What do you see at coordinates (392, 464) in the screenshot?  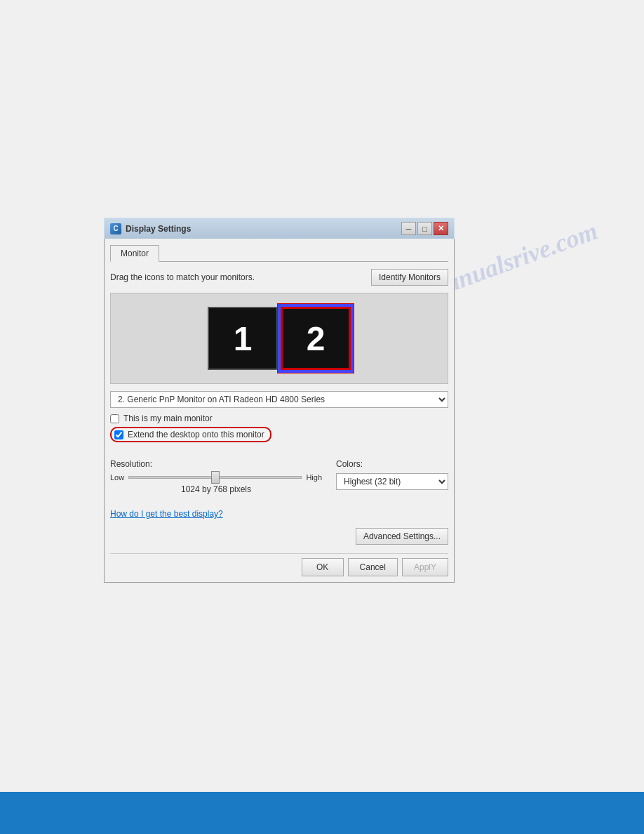 I see `colors-label: Colors:` at bounding box center [392, 464].